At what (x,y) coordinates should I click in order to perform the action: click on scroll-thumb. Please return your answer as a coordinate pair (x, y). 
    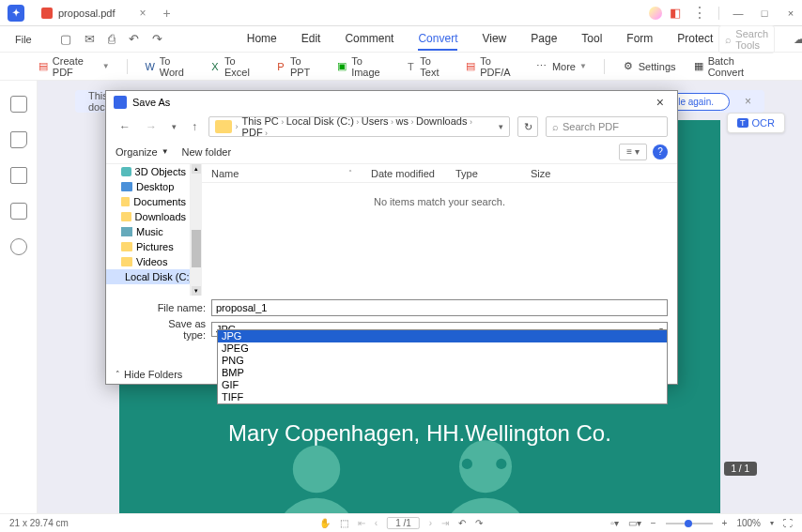
    Looking at the image, I should click on (196, 249).